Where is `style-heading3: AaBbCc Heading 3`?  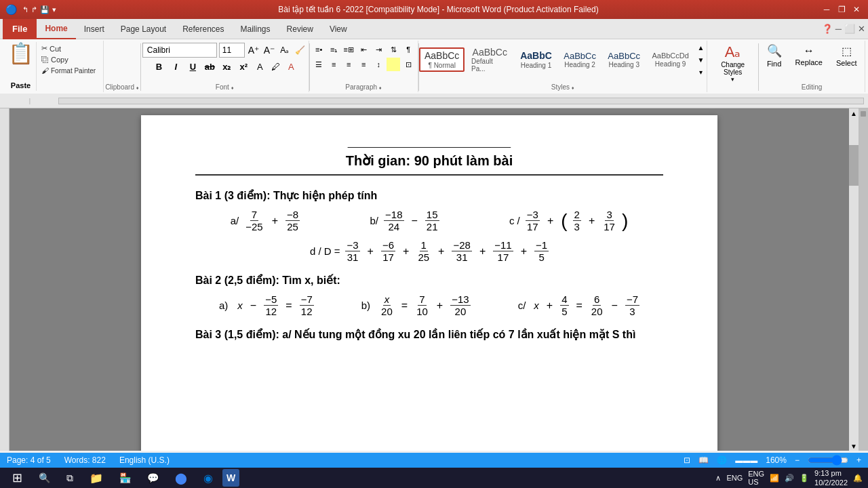 style-heading3: AaBbCc Heading 3 is located at coordinates (624, 60).